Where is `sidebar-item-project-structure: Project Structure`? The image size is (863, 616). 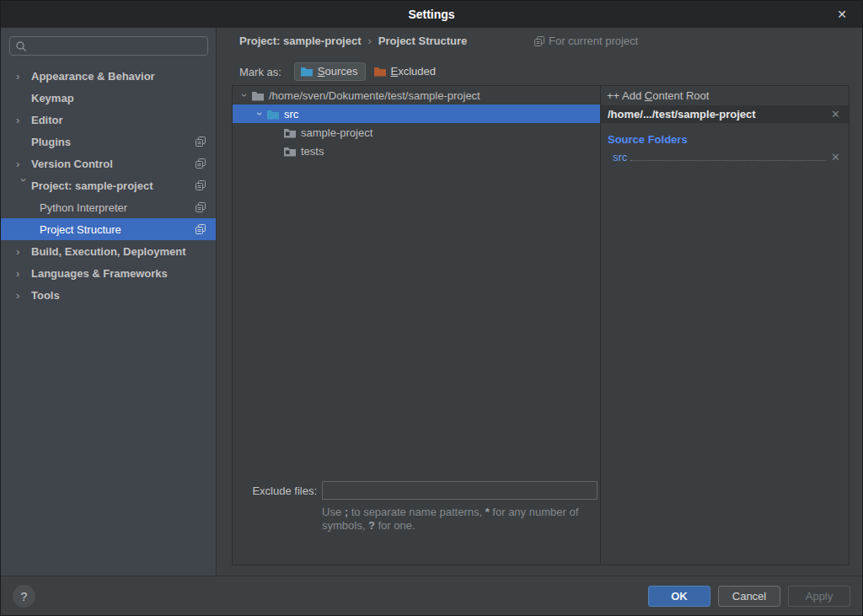 sidebar-item-project-structure: Project Structure is located at coordinates (108, 229).